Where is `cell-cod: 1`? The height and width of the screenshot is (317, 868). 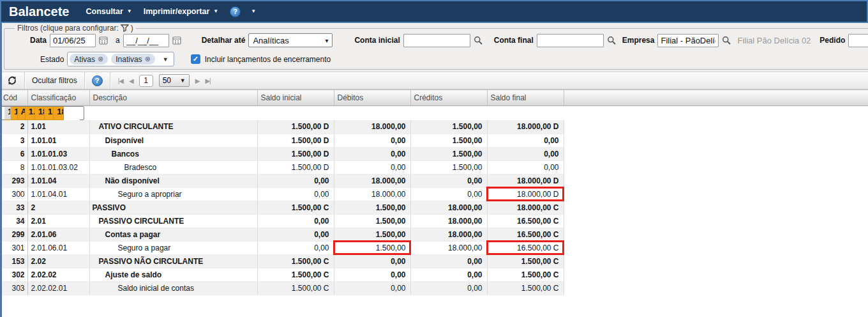
cell-cod: 1 is located at coordinates (8, 114).